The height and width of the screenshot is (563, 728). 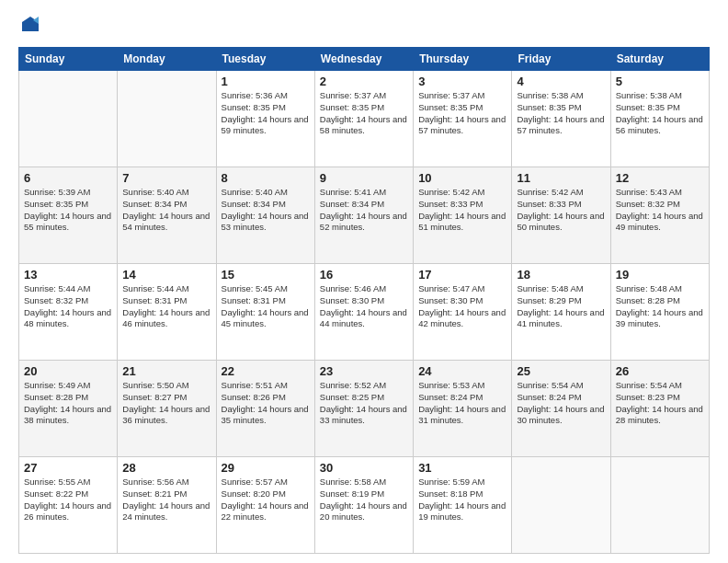 What do you see at coordinates (266, 307) in the screenshot?
I see `day-info: Sunrise: 5:45 AM Sunset: 8:31 PM Dayligh…` at bounding box center [266, 307].